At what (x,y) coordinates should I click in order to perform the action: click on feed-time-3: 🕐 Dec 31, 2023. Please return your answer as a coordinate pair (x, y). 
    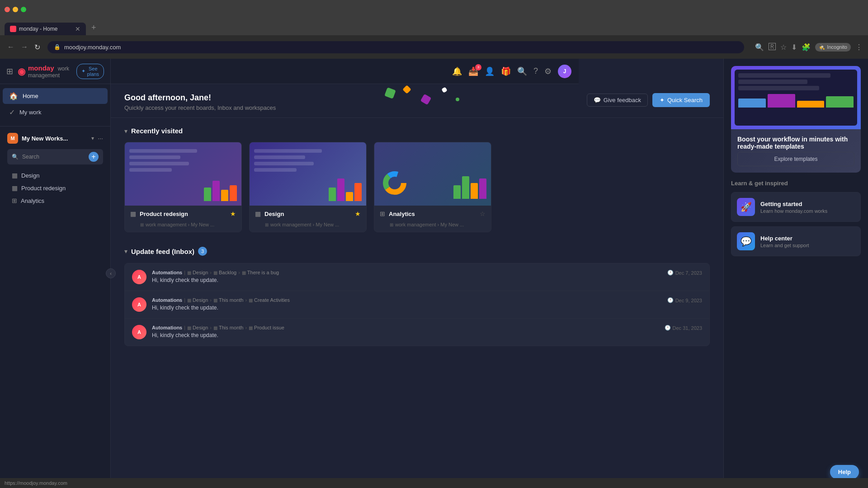
    Looking at the image, I should click on (684, 328).